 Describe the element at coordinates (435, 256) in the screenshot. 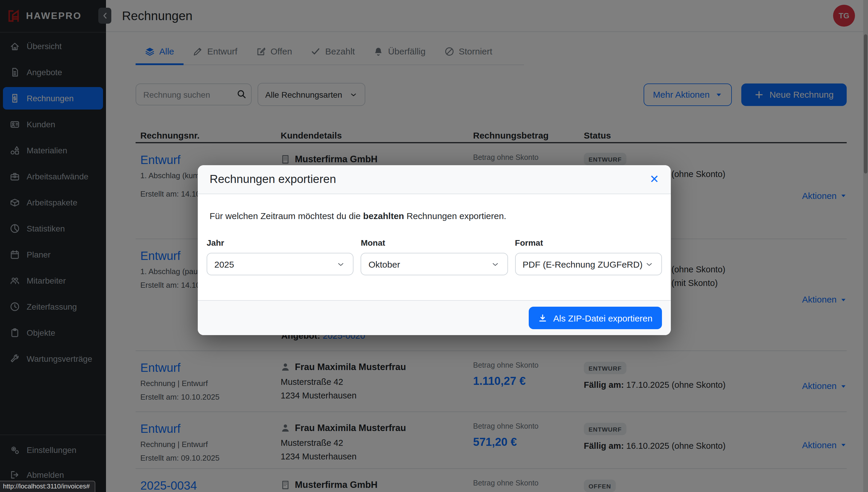

I see `modal-fields: Jahr 2025 Monat Oktober Format PDF (E-Re…` at that location.